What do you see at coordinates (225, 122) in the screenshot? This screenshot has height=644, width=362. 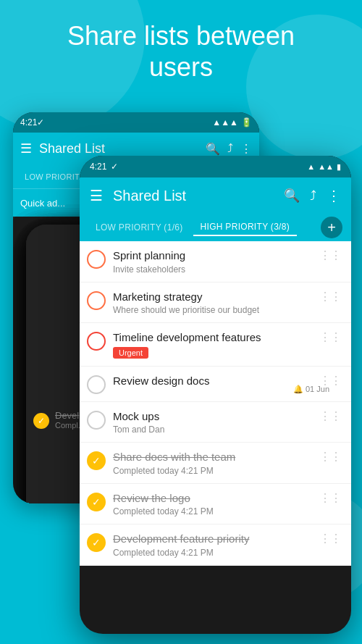 I see `back-signal: ▲▲▲` at bounding box center [225, 122].